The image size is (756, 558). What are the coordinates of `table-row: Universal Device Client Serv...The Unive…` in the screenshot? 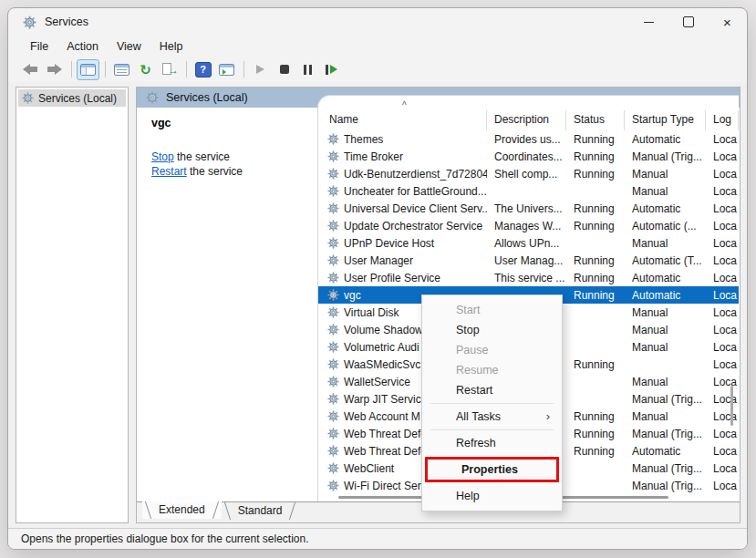 It's located at (529, 208).